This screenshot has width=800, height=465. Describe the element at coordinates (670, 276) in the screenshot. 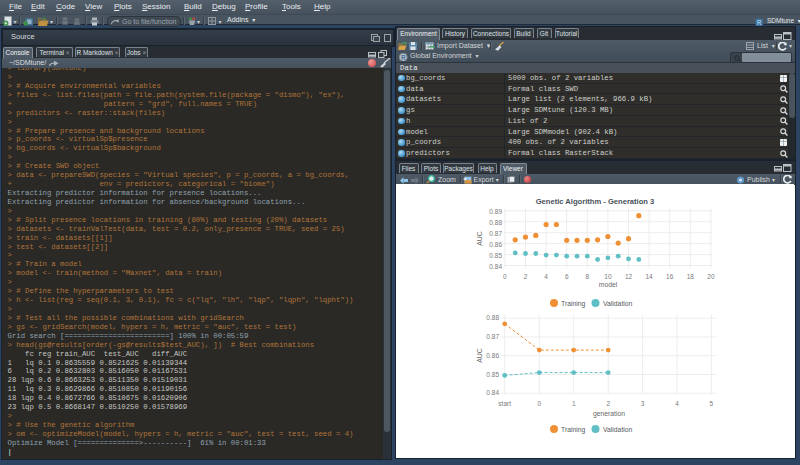

I see `svg-text: 16` at that location.